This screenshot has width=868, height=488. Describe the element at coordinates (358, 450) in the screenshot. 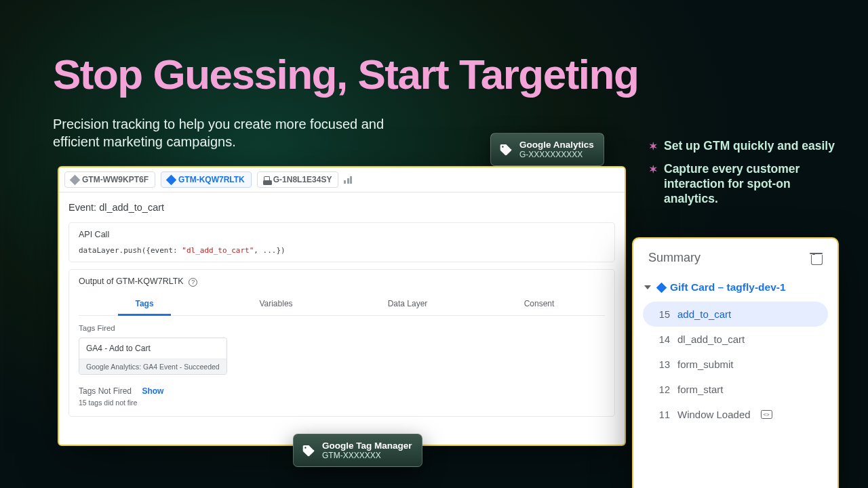

I see `badge-google-tag-manager: Google Tag Manager GTM-XXXXXXX` at that location.